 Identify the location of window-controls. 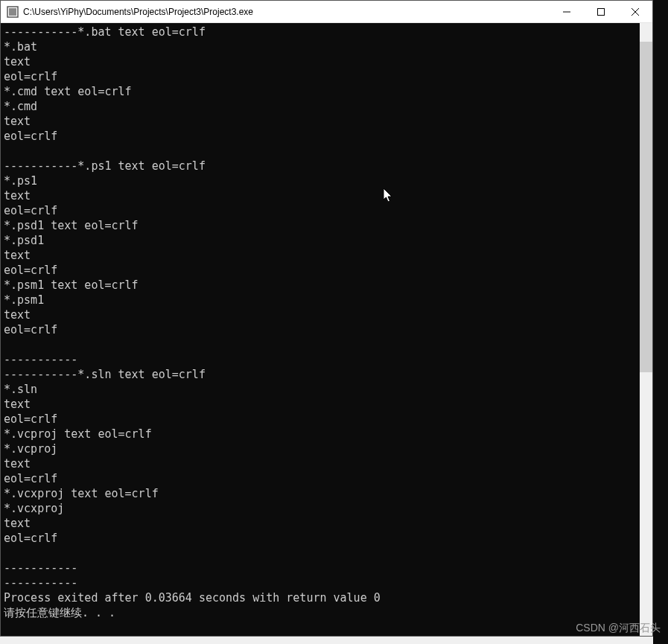
(601, 12).